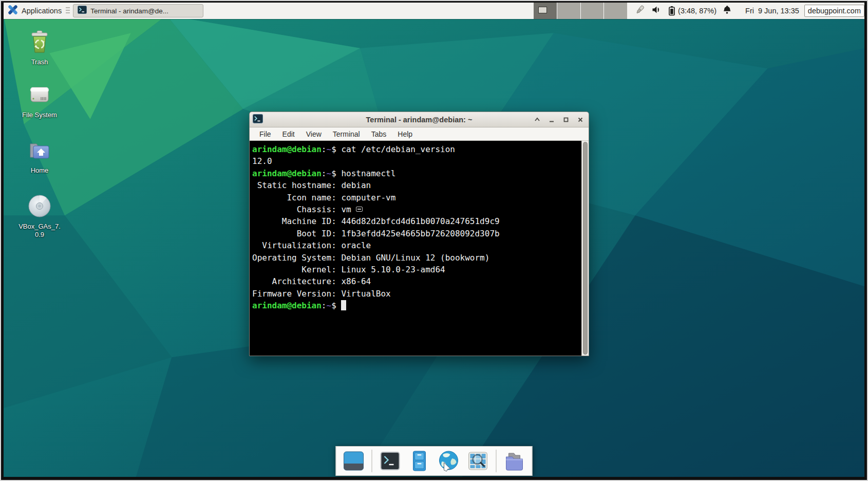 This screenshot has height=481, width=868. I want to click on terminal-line: 12.0, so click(416, 161).